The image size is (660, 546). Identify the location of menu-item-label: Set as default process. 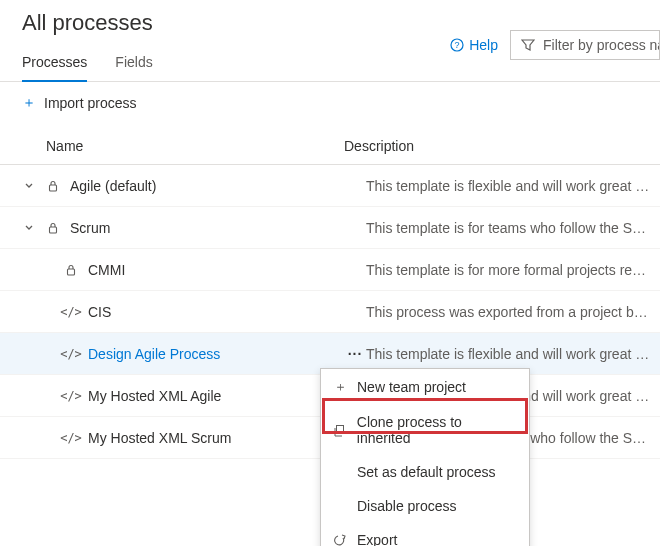
(426, 472).